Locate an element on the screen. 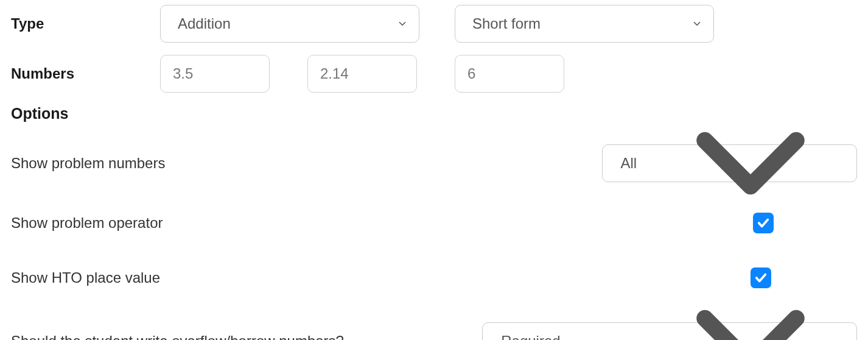 This screenshot has width=868, height=340. type-select-value: Addition is located at coordinates (205, 24).